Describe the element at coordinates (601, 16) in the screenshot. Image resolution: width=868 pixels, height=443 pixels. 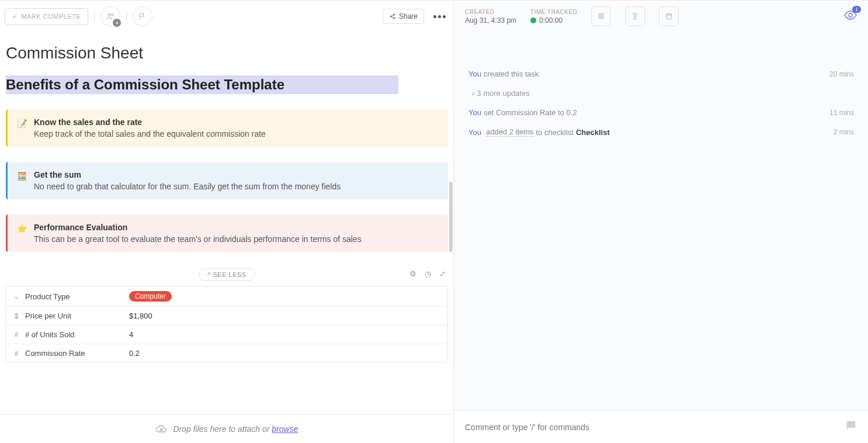
I see `flag-small-icon` at that location.